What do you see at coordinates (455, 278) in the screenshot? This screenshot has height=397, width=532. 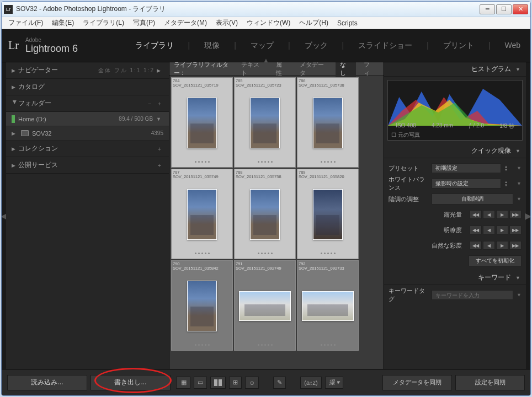 I see `panel-keywords-header: キーワード▼` at bounding box center [455, 278].